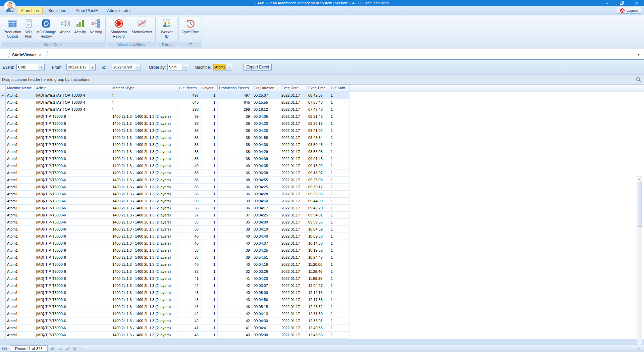 This screenshot has width=644, height=352. What do you see at coordinates (189, 314) in the screenshot?
I see `grid-cell: 42` at bounding box center [189, 314].